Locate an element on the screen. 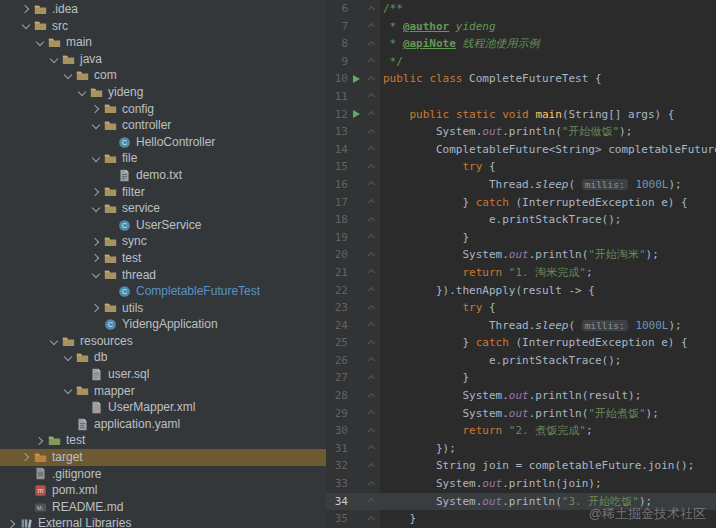  code-line-14: 14 CompletableFuture<String> completable… is located at coordinates (521, 150).